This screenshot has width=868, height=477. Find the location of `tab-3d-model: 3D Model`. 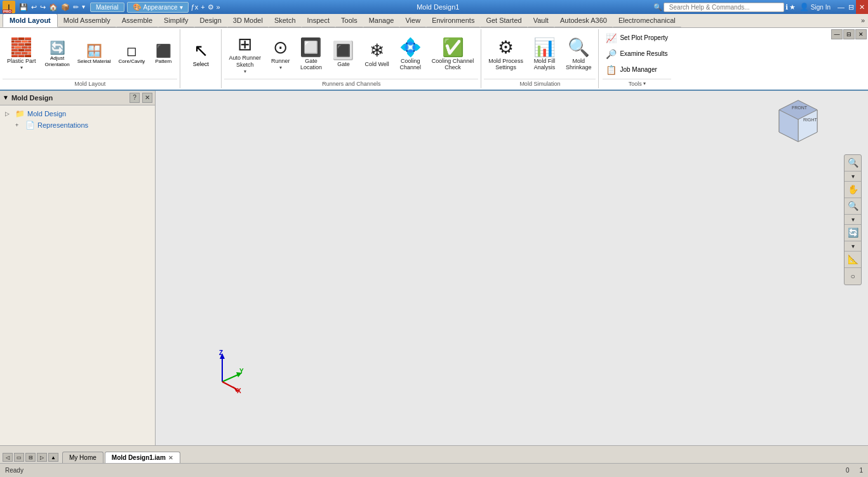

tab-3d-model: 3D Model is located at coordinates (248, 20).